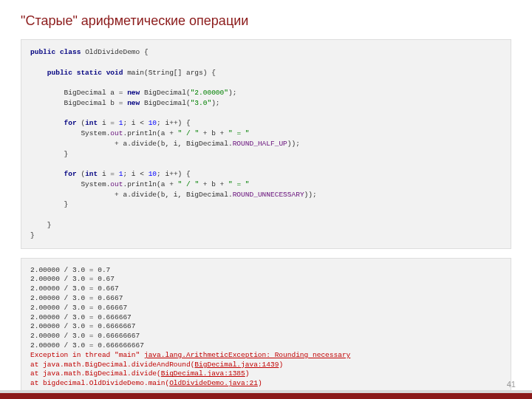  Describe the element at coordinates (72, 279) in the screenshot. I see `output-line: 2.00000 / 3.0 = 0.67` at that location.